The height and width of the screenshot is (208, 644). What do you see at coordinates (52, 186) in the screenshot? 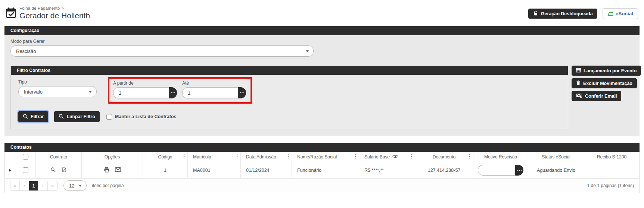
I see `last-page-button: »` at bounding box center [52, 186].